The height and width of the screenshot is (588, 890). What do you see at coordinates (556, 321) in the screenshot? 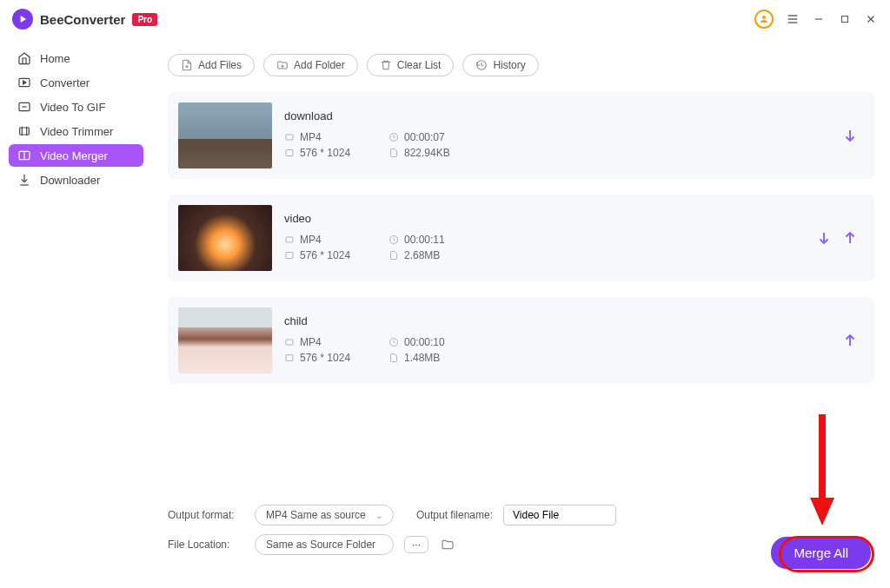
I see `file-title: child` at bounding box center [556, 321].